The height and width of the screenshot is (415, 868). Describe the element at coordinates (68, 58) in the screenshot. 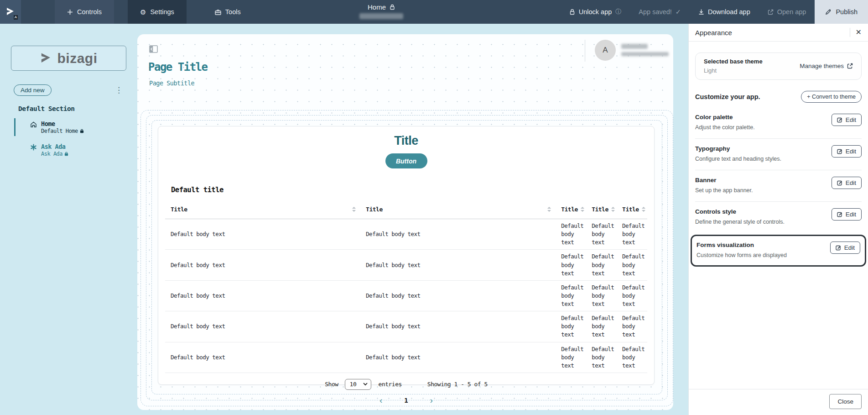

I see `bizagi-brand-card: bizagi` at that location.